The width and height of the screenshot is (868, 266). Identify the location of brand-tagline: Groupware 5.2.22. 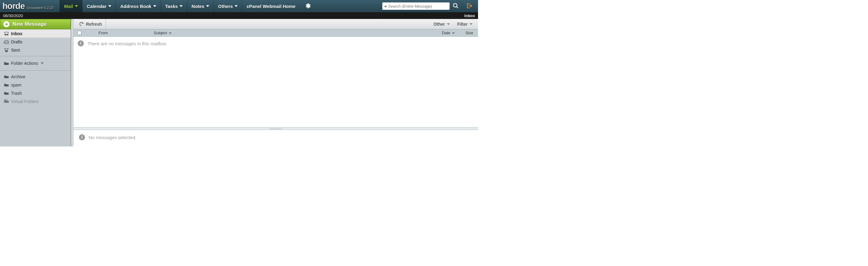
(40, 7).